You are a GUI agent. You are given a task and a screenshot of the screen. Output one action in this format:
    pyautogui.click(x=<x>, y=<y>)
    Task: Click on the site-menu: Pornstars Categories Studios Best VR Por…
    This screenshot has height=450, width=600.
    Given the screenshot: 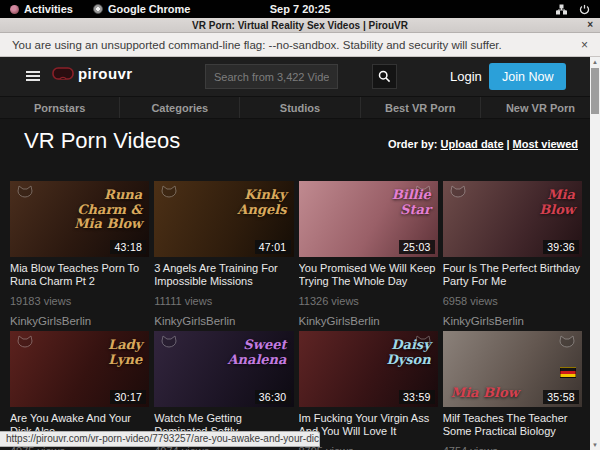 What is the action you would take?
    pyautogui.click(x=300, y=108)
    